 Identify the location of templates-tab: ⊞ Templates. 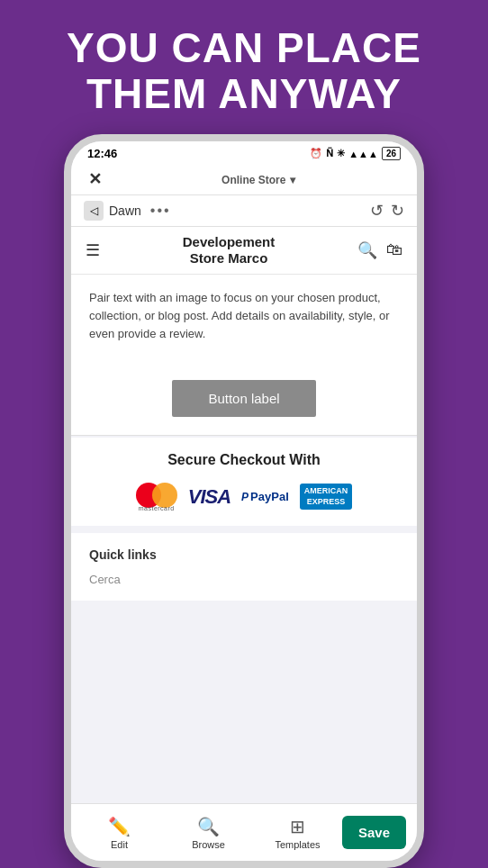
(297, 833).